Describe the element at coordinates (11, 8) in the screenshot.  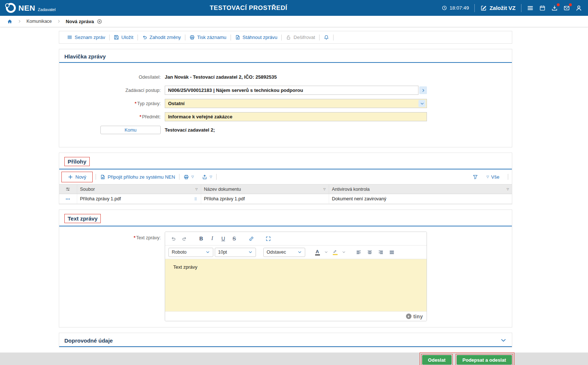
I see `nen-logo-icon` at that location.